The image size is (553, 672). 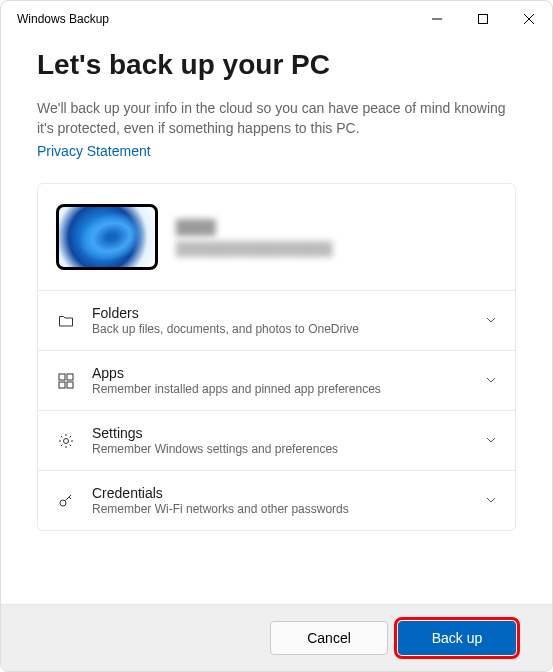 What do you see at coordinates (280, 449) in the screenshot?
I see `row-subtitle: Remember Windows settings and preference…` at bounding box center [280, 449].